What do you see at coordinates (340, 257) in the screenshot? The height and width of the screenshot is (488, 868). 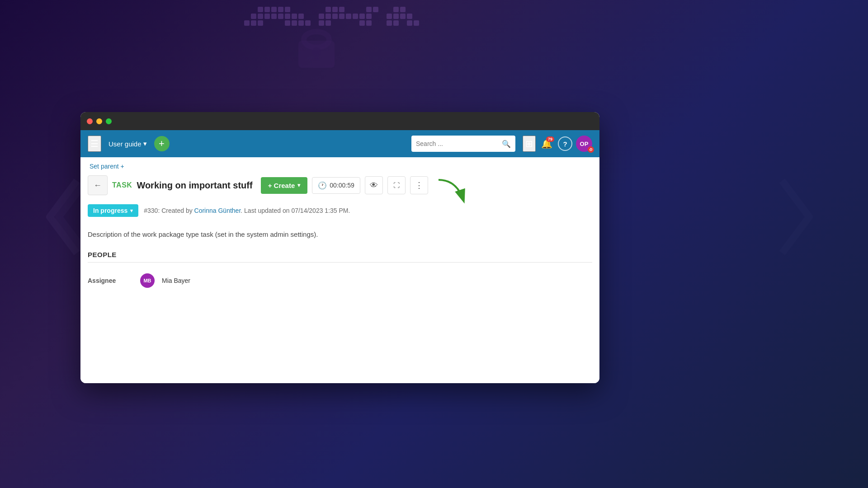 I see `people-section-title: PEOPLE` at bounding box center [340, 257].